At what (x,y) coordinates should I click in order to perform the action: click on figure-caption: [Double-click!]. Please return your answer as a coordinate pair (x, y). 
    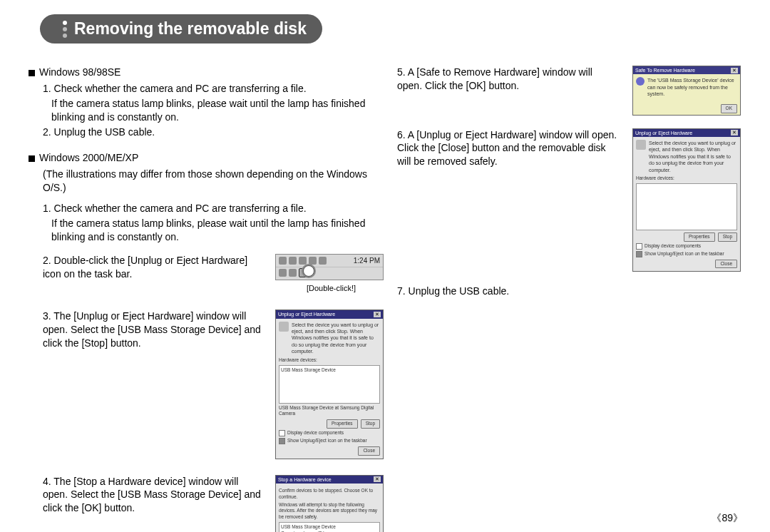
    Looking at the image, I should click on (331, 288).